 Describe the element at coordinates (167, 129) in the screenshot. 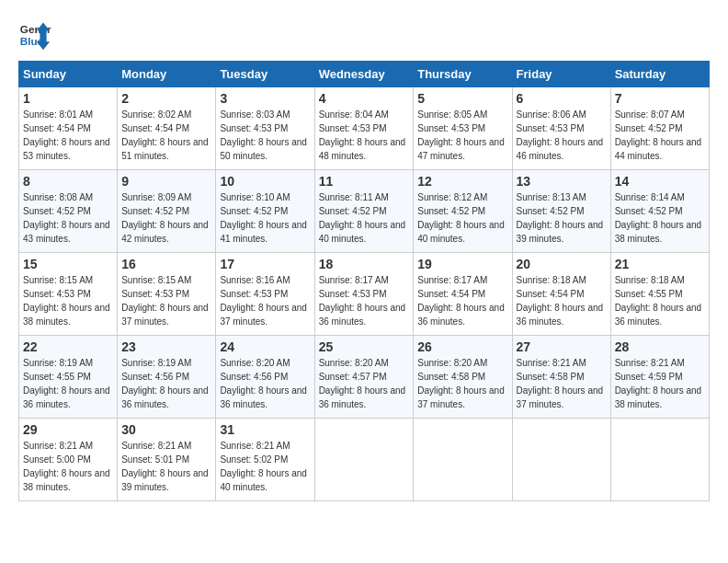

I see `calendar-cell: 2 Sunrise: 8:02 AMSunset: 4:54 PMDayligh…` at that location.